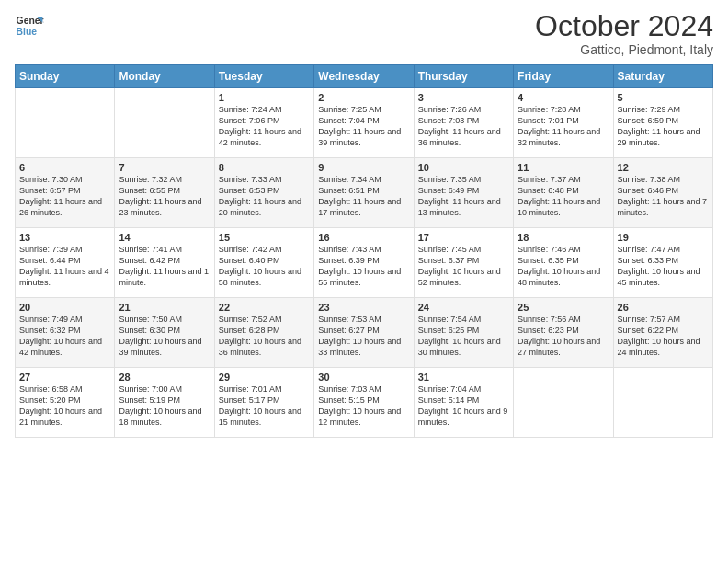 This screenshot has width=728, height=563. Describe the element at coordinates (61, 406) in the screenshot. I see `cell-content: Sunrise: 6:58 AMSunset: 5:20 PMDaylight:…` at that location.